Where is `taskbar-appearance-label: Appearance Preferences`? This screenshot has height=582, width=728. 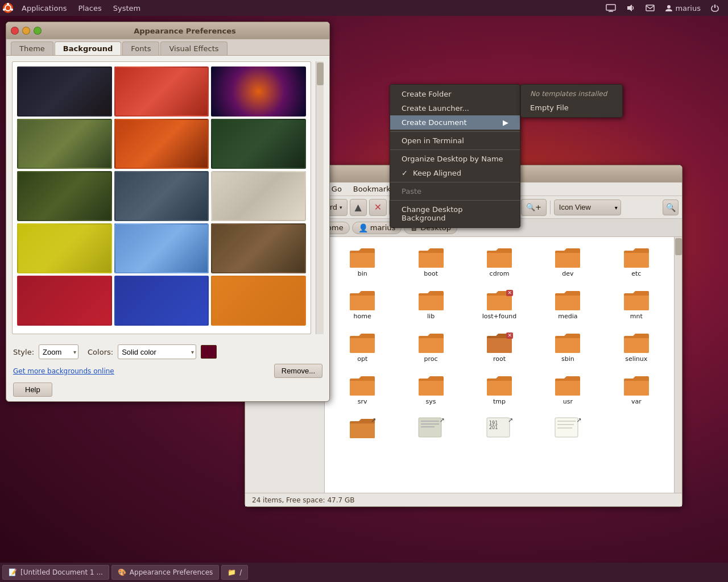
taskbar-appearance-label: Appearance Preferences is located at coordinates (171, 572).